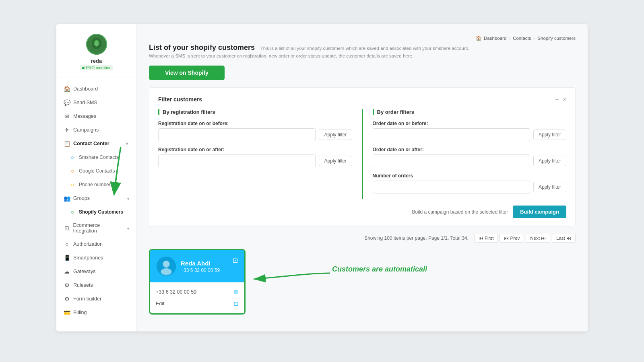  I want to click on card-avatar, so click(166, 266).